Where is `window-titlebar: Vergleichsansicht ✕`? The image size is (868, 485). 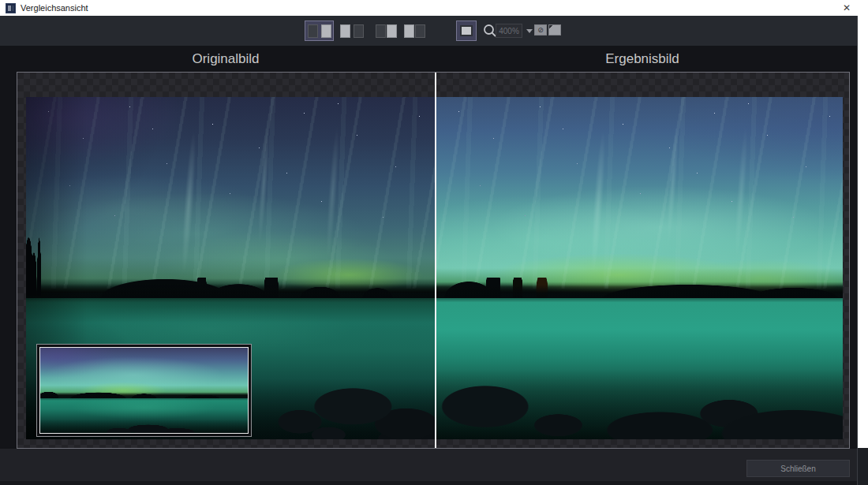 window-titlebar: Vergleichsansicht ✕ is located at coordinates (434, 8).